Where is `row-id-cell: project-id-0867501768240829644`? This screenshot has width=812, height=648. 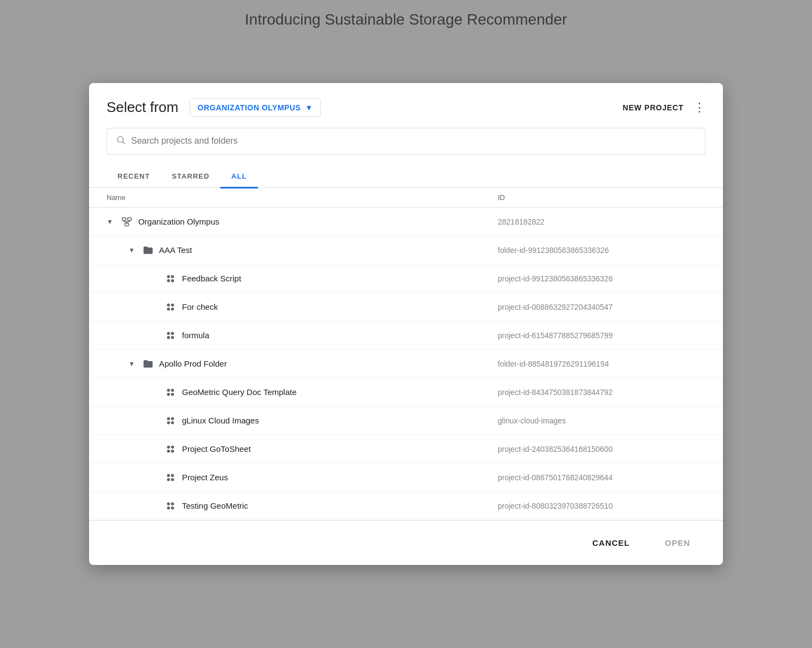 row-id-cell: project-id-0867501768240829644 is located at coordinates (602, 478).